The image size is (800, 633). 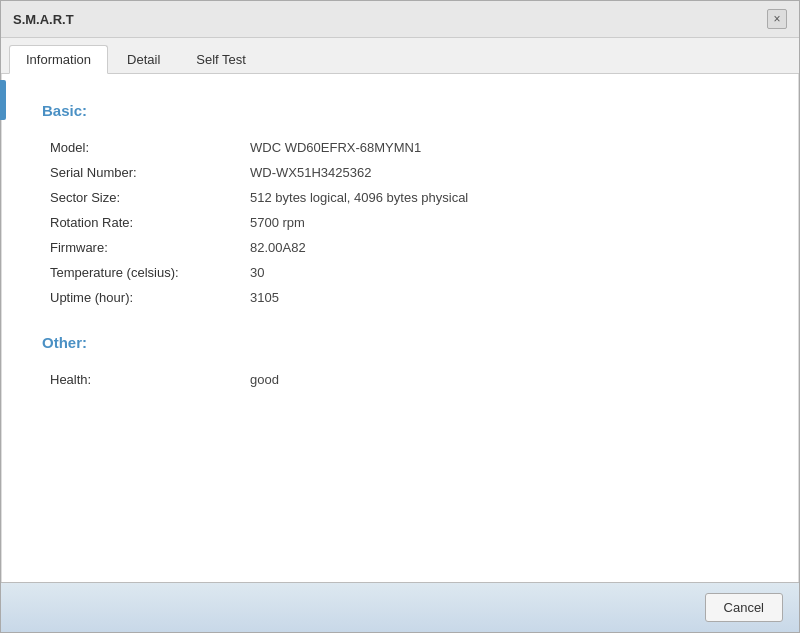 I want to click on field-label: Model:, so click(x=142, y=148).